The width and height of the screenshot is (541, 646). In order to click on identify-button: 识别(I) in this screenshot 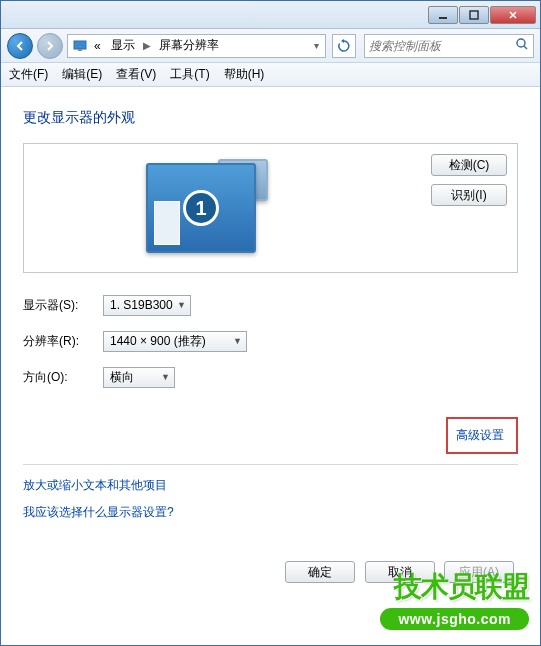, I will do `click(469, 195)`.